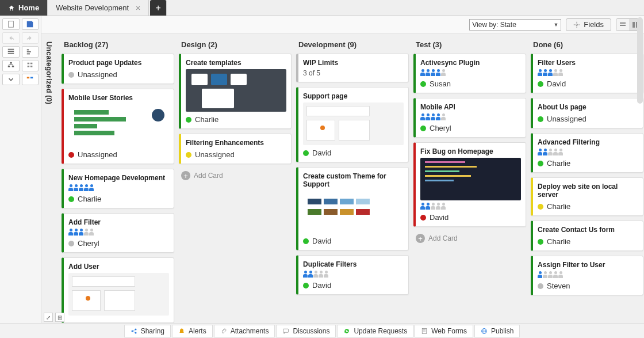 This screenshot has width=644, height=338. What do you see at coordinates (470, 117) in the screenshot?
I see `card: Mobile APICheryl` at bounding box center [470, 117].